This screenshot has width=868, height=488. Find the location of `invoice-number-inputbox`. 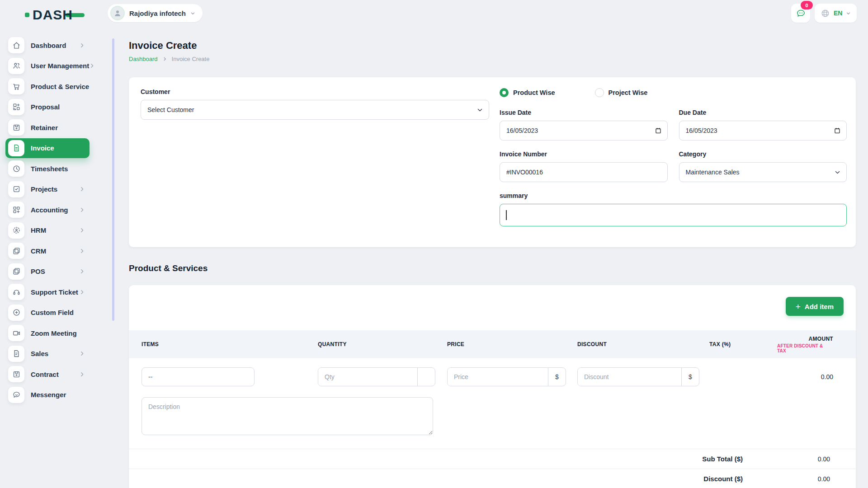

invoice-number-inputbox is located at coordinates (584, 172).